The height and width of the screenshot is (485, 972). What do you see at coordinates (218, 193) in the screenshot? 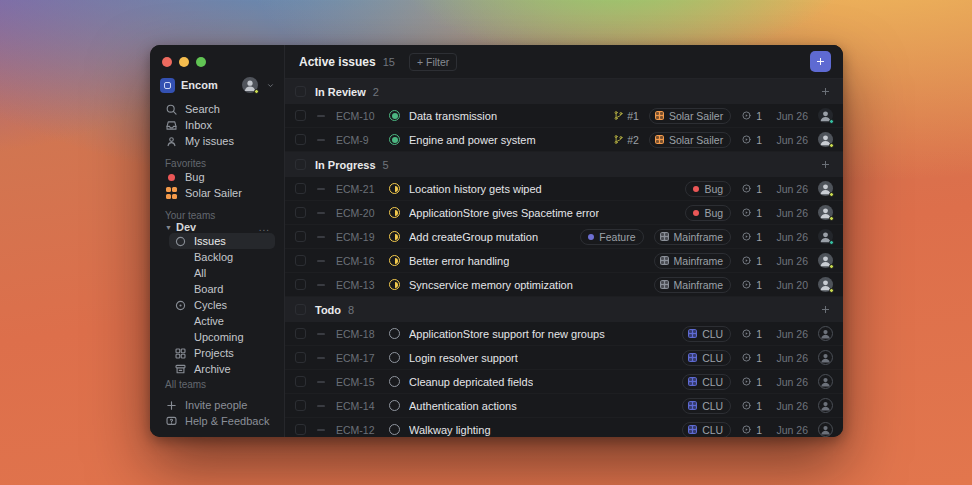
I see `sidebar-favorite-solar-sailer: Solar Sailer` at bounding box center [218, 193].